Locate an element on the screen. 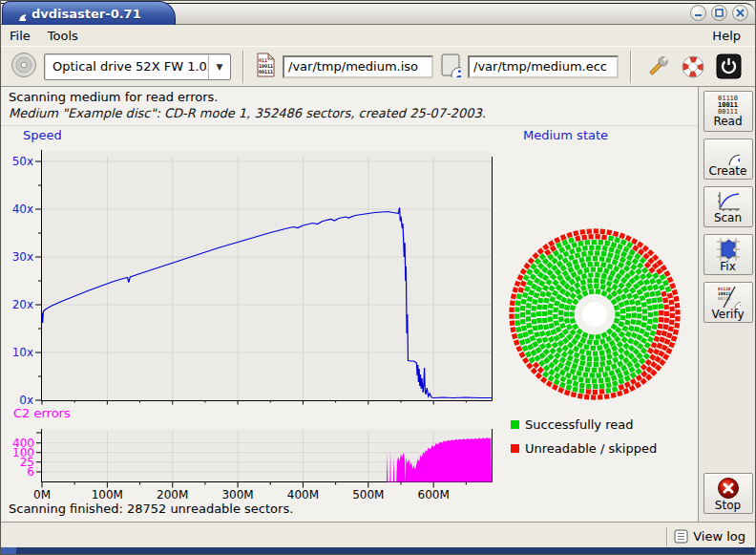 Image resolution: width=756 pixels, height=555 pixels. menu-help: Help is located at coordinates (726, 36).